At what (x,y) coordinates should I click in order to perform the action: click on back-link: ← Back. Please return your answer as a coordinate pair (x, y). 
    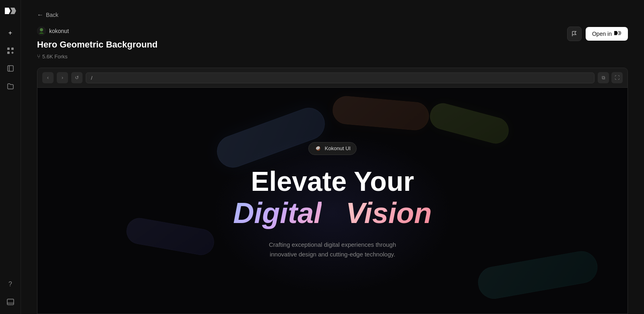
    Looking at the image, I should click on (332, 15).